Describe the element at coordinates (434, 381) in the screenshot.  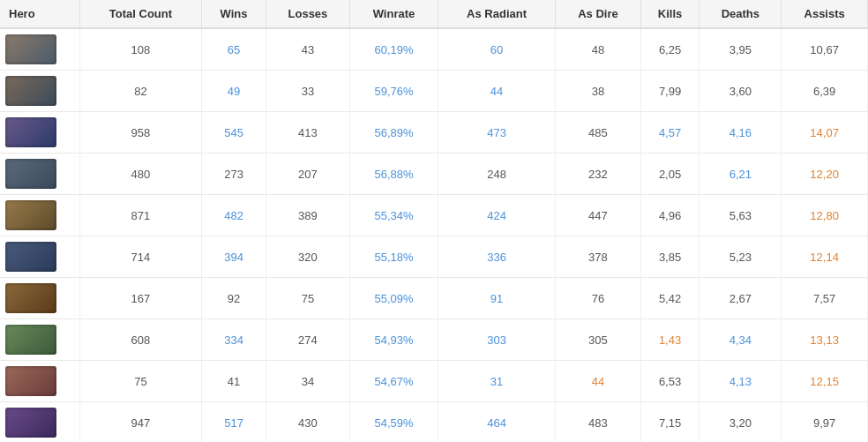
I see `table-row: 75413454,67%31446,534,1312,15` at that location.